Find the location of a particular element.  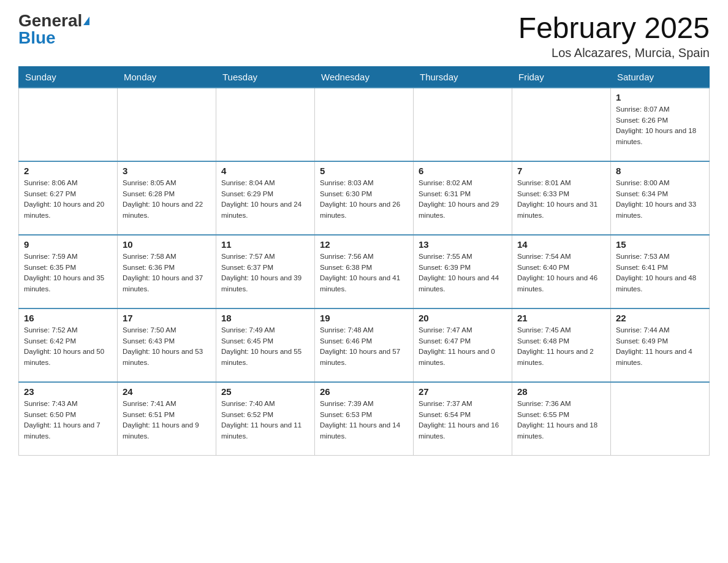

column-header-tuesday: Tuesday is located at coordinates (266, 77).